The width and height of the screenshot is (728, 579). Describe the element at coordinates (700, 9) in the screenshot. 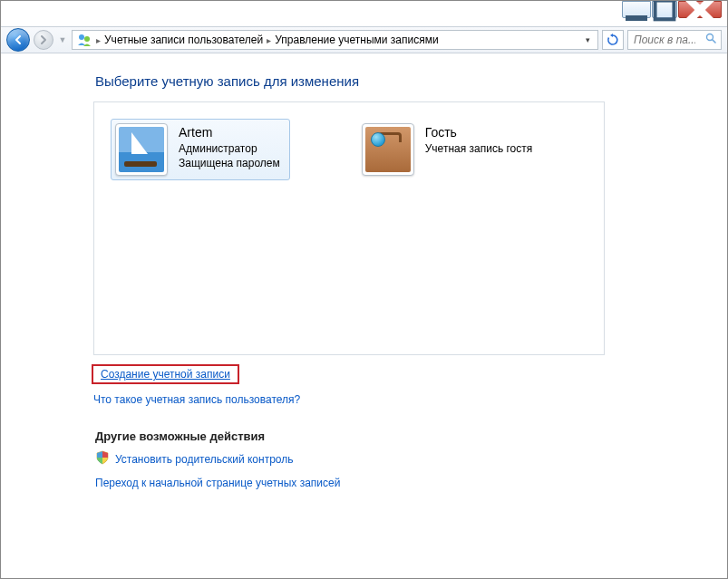

I see `close-button` at that location.